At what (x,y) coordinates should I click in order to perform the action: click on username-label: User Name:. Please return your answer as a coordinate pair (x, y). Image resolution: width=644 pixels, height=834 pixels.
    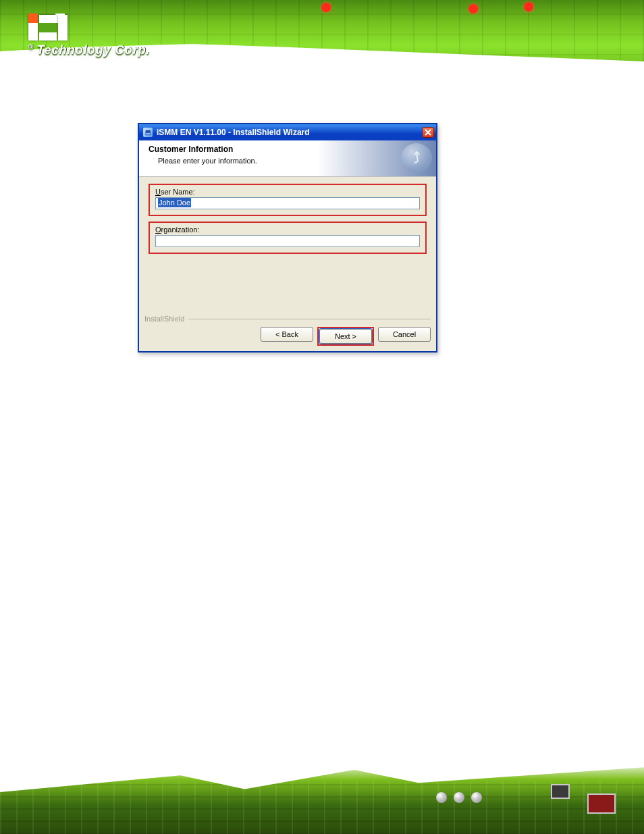
    Looking at the image, I should click on (288, 192).